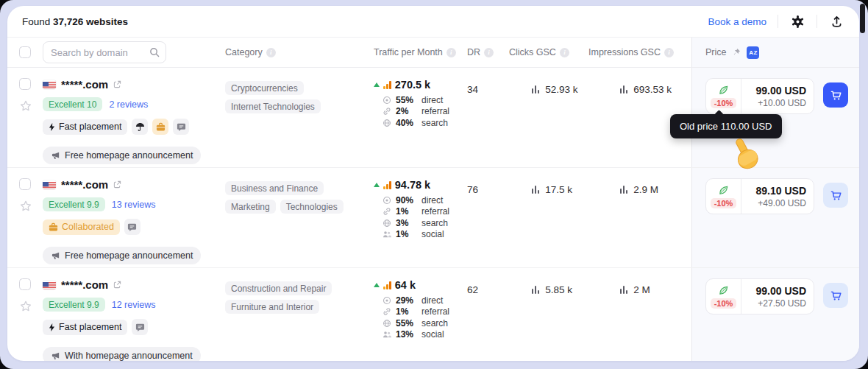  I want to click on gear-icon, so click(797, 22).